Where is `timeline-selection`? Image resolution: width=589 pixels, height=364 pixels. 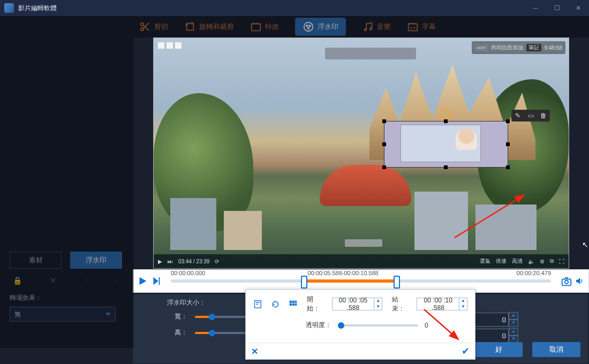 timeline-selection is located at coordinates (351, 281).